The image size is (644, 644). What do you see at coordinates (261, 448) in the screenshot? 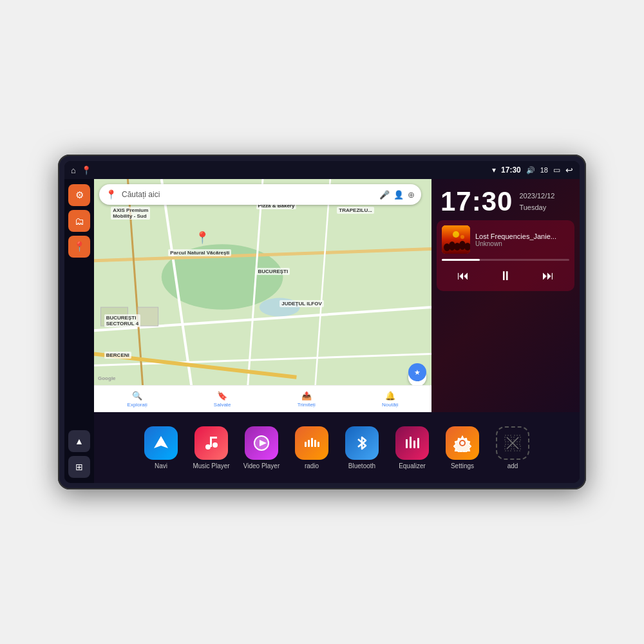
I see `app-video-player: Video Player` at bounding box center [261, 448].